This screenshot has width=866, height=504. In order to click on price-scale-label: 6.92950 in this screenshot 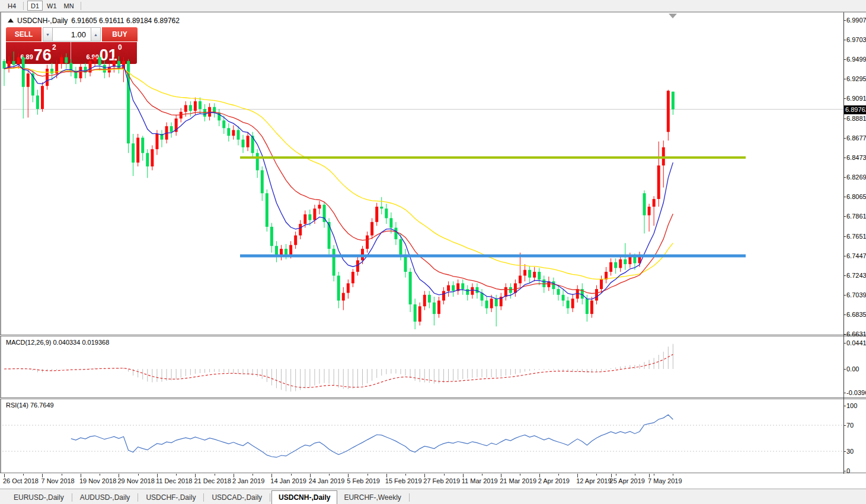, I will do `click(856, 79)`.